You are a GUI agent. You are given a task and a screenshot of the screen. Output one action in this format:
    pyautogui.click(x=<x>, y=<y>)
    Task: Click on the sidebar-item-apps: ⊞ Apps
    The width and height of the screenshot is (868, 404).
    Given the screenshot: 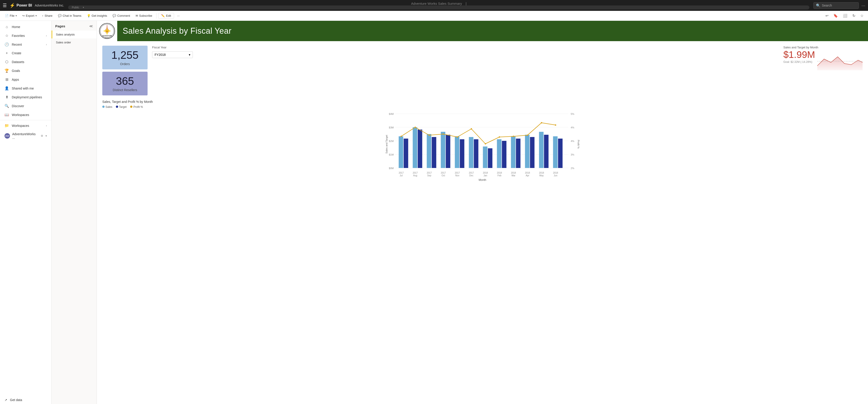 What is the action you would take?
    pyautogui.click(x=26, y=79)
    